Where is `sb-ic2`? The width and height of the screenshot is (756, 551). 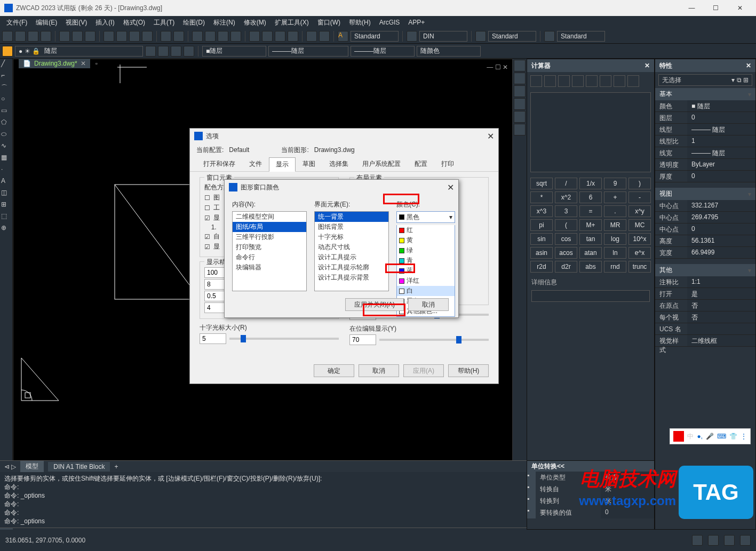
sb-ic2 is located at coordinates (713, 540).